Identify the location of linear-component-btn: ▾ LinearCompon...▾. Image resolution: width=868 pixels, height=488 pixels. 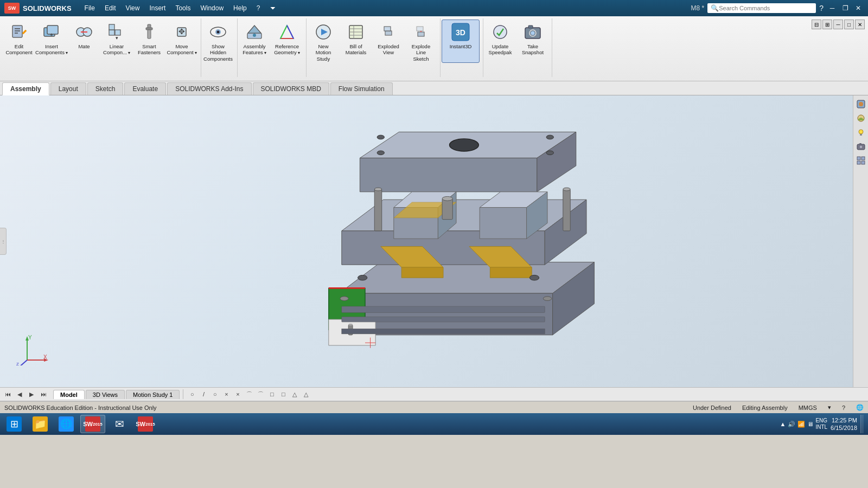
(117, 41).